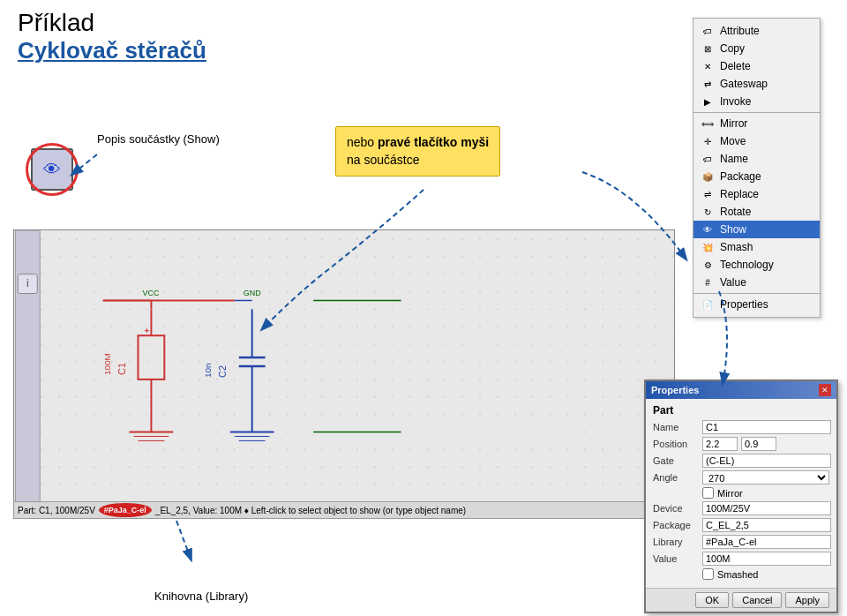 Image resolution: width=847 pixels, height=616 pixels. I want to click on menu-item-copy: ⊠ Copy, so click(757, 49).